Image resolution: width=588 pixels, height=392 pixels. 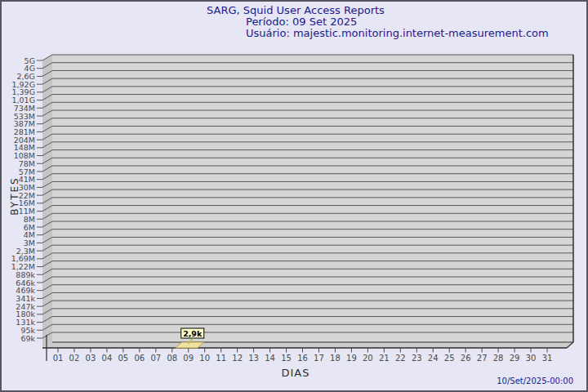 What do you see at coordinates (466, 358) in the screenshot?
I see `x-tick-label: 26` at bounding box center [466, 358].